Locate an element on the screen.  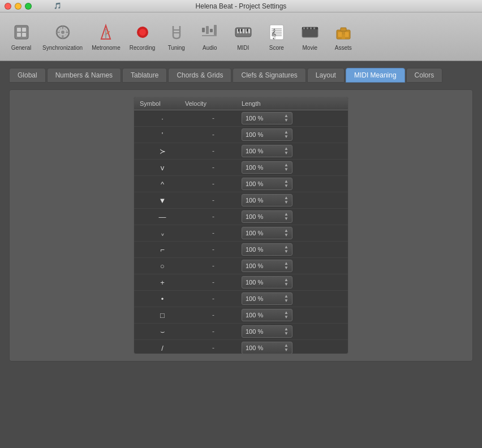
toolbar-item-movie: Movie is located at coordinates (310, 37).